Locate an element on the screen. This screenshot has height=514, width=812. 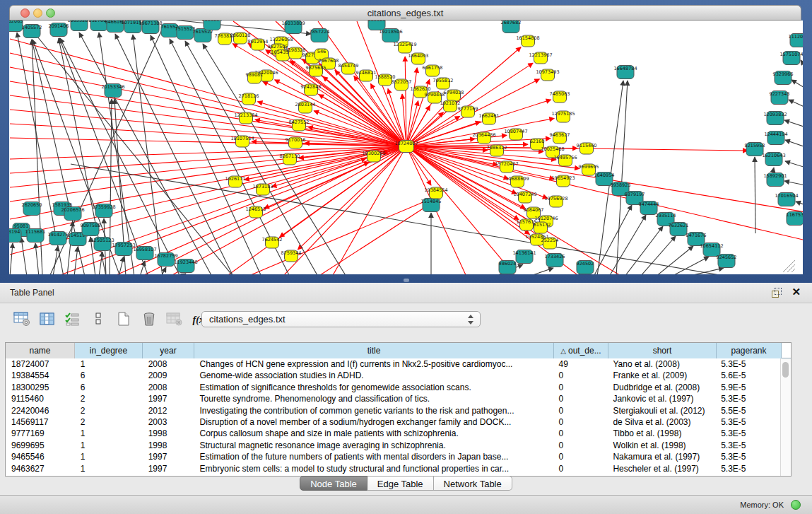
graph-node-label: 20206576 is located at coordinates (72, 210).